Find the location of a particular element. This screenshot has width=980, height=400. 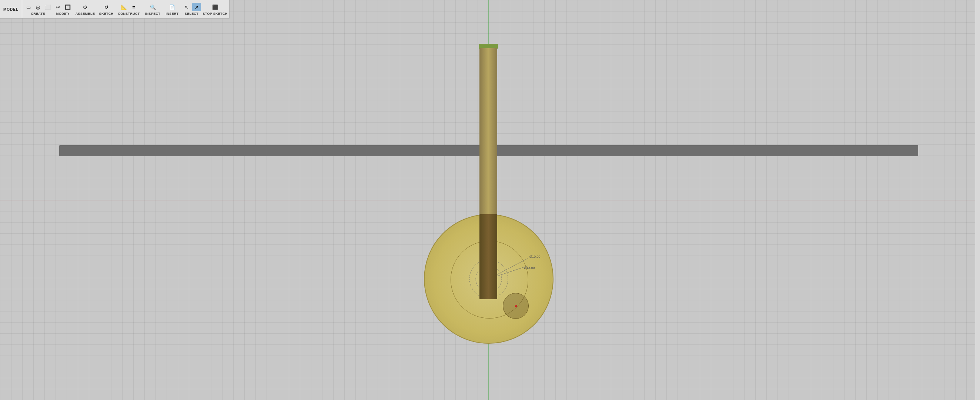

toolbar-section-construct: 📐 ≡ CONSTRUCT is located at coordinates (129, 9).